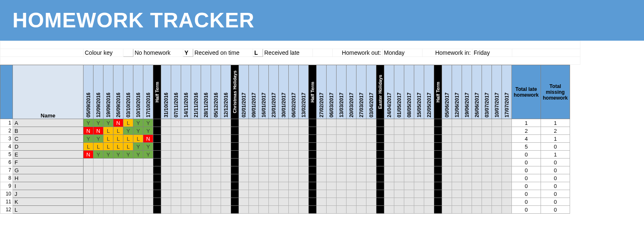  I want to click on week-cell: L, so click(108, 131).